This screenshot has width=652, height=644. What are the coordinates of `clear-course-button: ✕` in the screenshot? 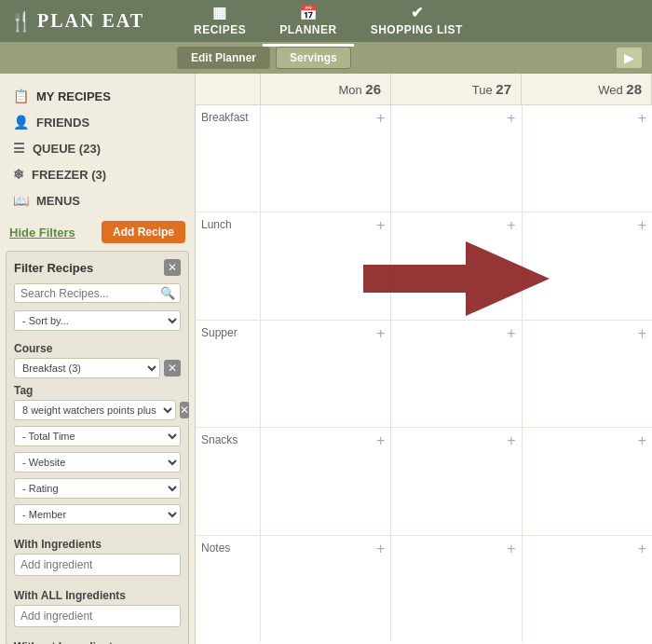 It's located at (172, 368).